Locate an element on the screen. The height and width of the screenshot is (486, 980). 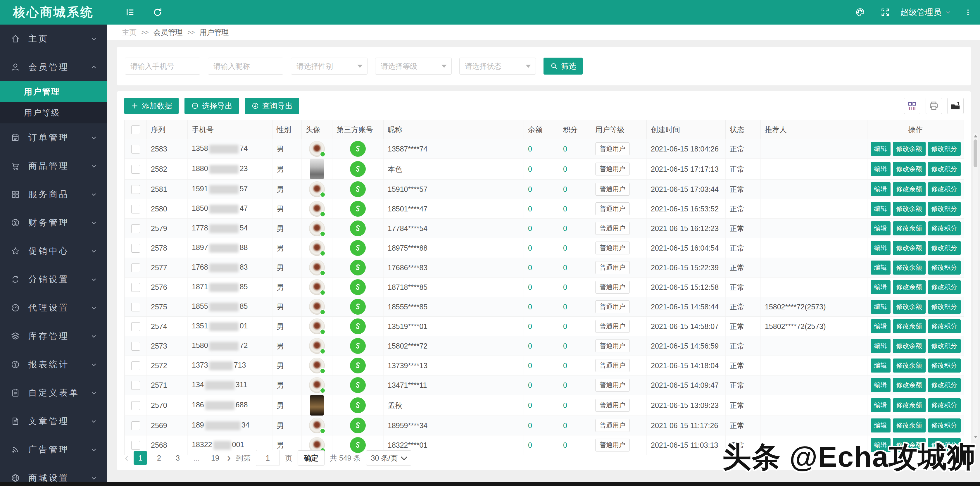
export-file-icon is located at coordinates (956, 106).